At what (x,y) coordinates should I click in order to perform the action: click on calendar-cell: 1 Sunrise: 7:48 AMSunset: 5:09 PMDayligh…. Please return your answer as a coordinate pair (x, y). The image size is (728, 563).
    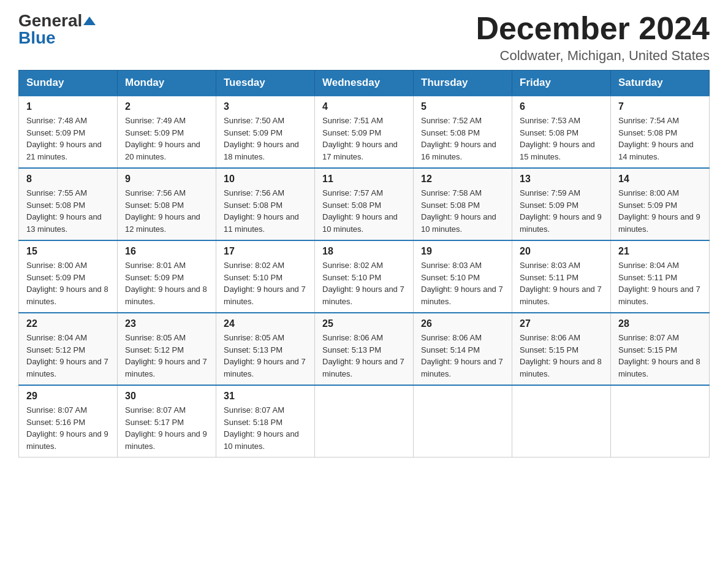
    Looking at the image, I should click on (69, 132).